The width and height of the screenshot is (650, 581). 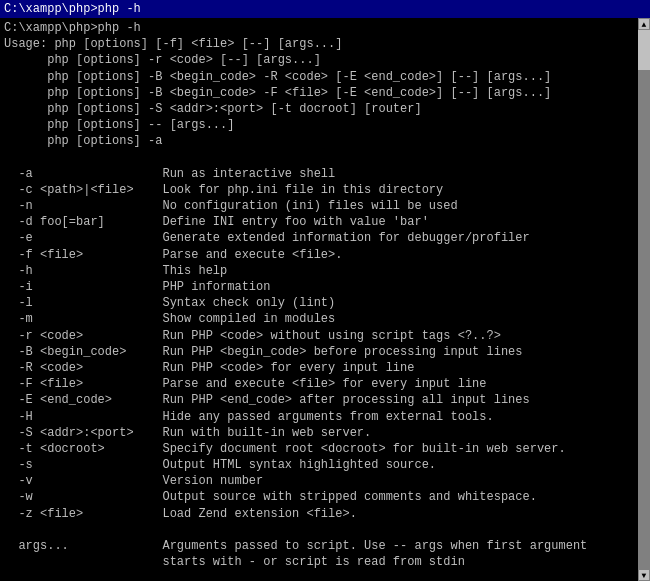 I want to click on title-bar: C:\xampp\php>php -h, so click(x=325, y=9).